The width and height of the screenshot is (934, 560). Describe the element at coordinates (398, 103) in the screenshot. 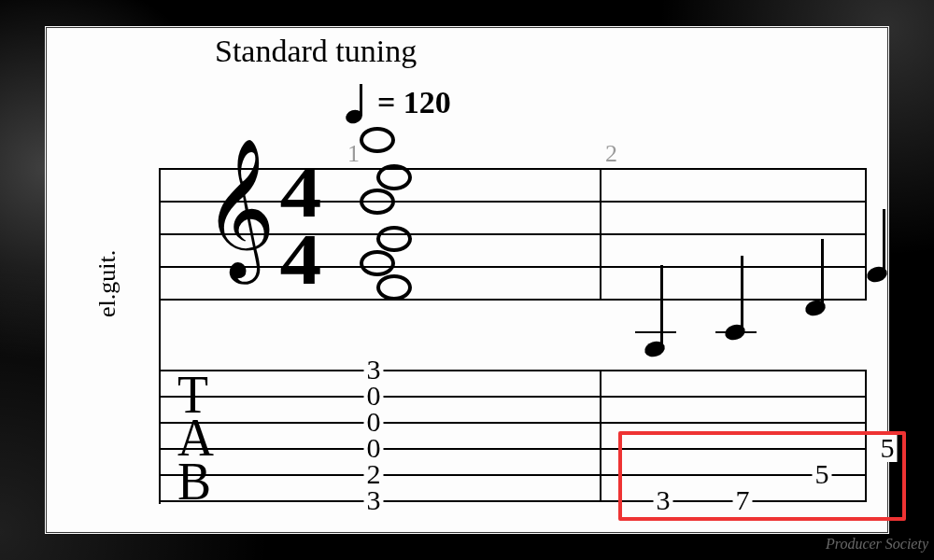

I see `tempo-marking: = 120` at that location.